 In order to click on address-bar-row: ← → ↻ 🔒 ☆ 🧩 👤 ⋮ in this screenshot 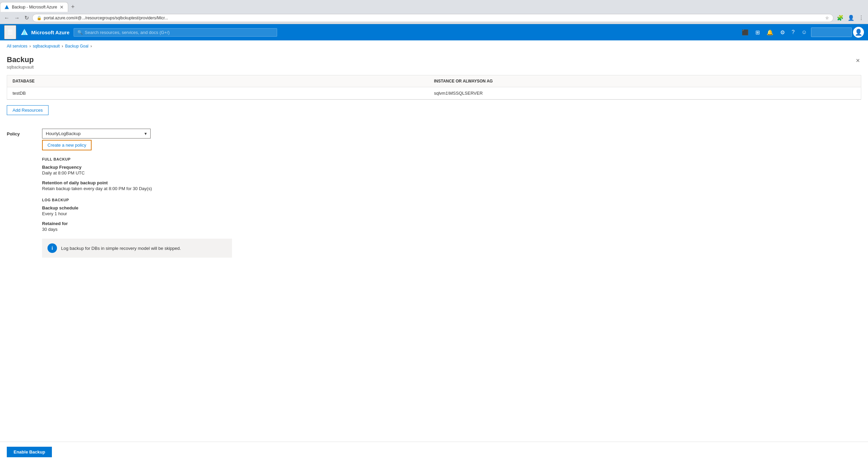, I will do `click(434, 18)`.